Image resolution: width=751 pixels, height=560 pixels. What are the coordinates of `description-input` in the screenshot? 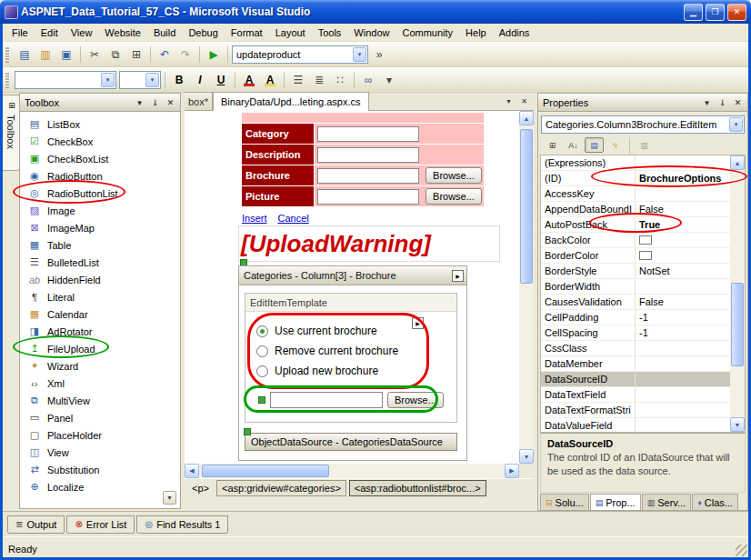 It's located at (368, 155).